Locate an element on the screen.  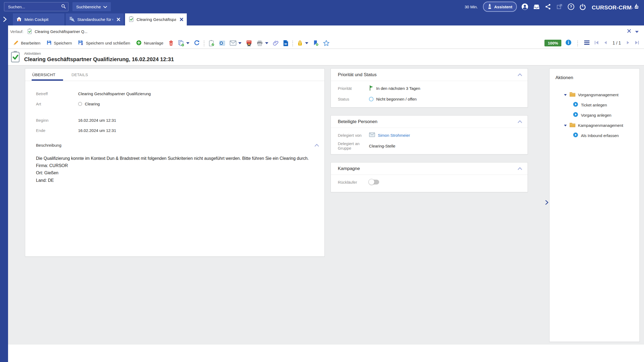
row-value: Nicht begonnen / offen is located at coordinates (397, 99).